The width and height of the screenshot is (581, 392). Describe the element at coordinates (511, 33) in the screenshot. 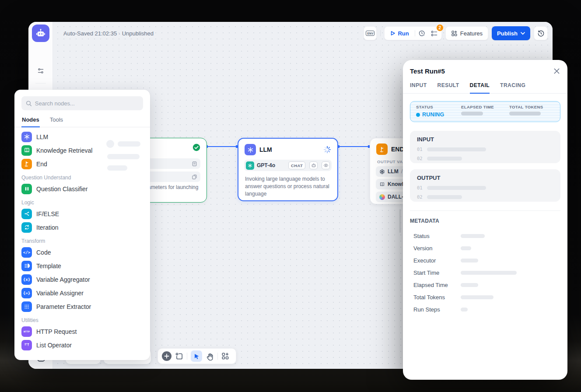

I see `publish-button: Publish` at that location.